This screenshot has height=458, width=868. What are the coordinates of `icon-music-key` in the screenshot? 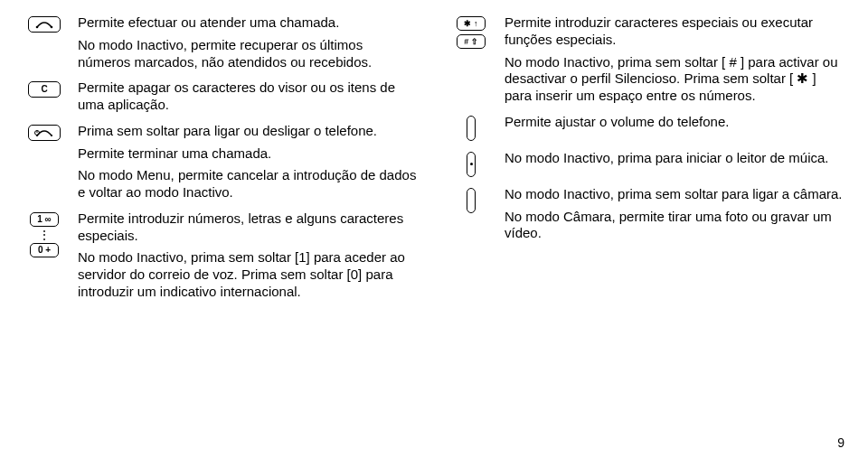 It's located at (471, 164).